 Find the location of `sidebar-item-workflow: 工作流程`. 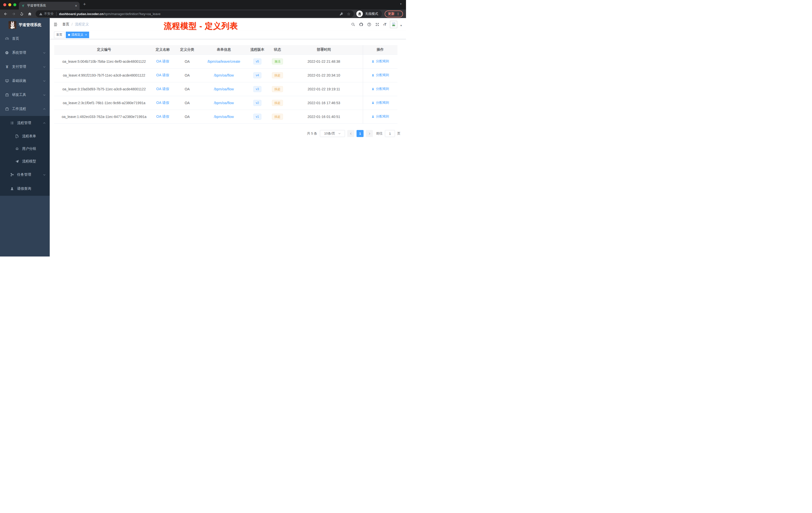

sidebar-item-workflow: 工作流程 is located at coordinates (25, 109).